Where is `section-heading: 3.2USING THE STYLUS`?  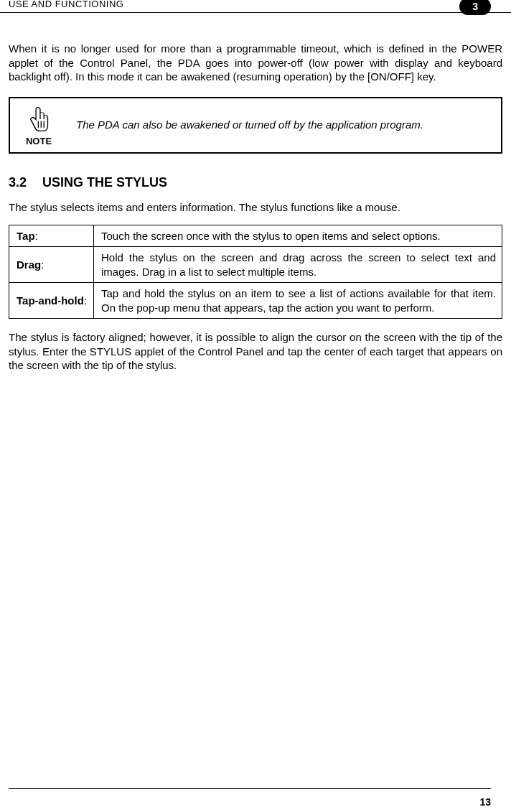 section-heading: 3.2USING THE STYLUS is located at coordinates (255, 182).